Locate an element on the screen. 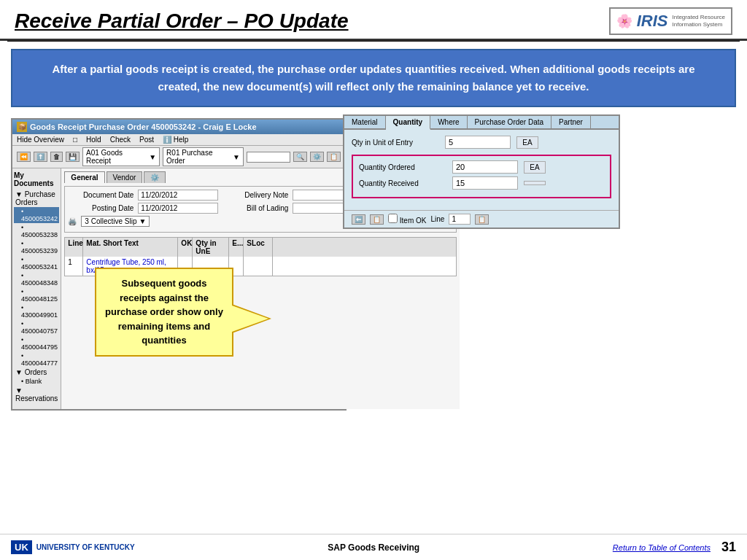 This screenshot has height=560, width=747. footer-link: Return to Table of Contents is located at coordinates (662, 548).